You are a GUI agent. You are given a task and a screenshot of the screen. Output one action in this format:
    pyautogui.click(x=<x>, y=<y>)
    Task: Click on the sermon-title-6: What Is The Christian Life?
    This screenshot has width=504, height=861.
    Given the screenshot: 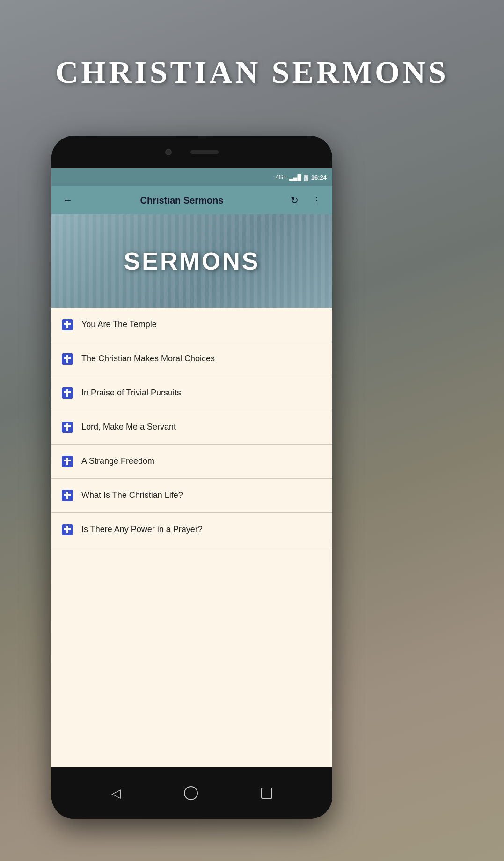 What is the action you would take?
    pyautogui.click(x=132, y=495)
    